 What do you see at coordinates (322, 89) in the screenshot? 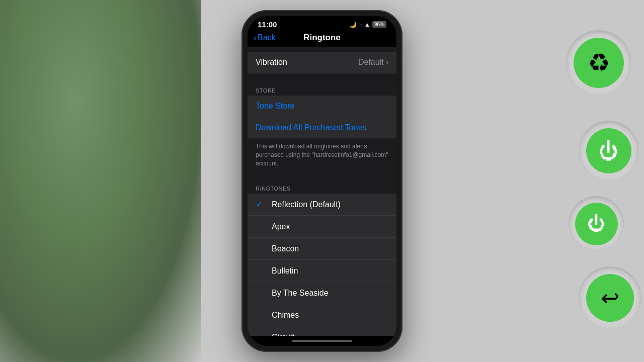
I see `store-header: STORE` at bounding box center [322, 89].